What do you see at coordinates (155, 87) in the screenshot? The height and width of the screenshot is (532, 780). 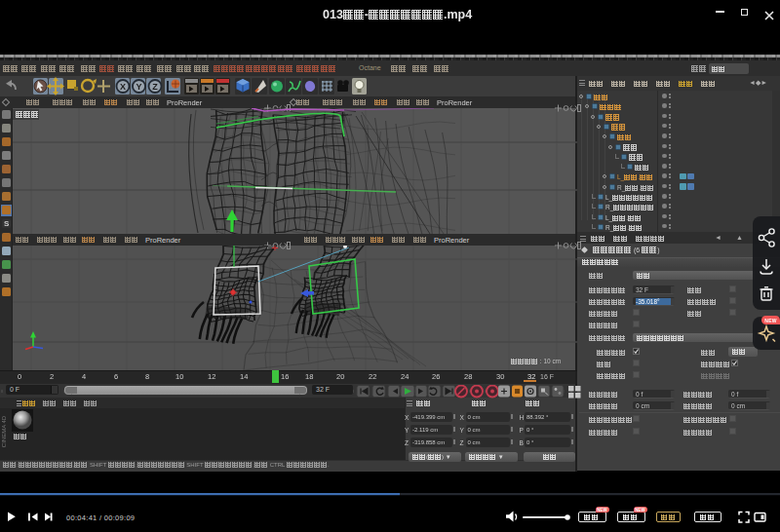 I see `svg-text: Z` at bounding box center [155, 87].